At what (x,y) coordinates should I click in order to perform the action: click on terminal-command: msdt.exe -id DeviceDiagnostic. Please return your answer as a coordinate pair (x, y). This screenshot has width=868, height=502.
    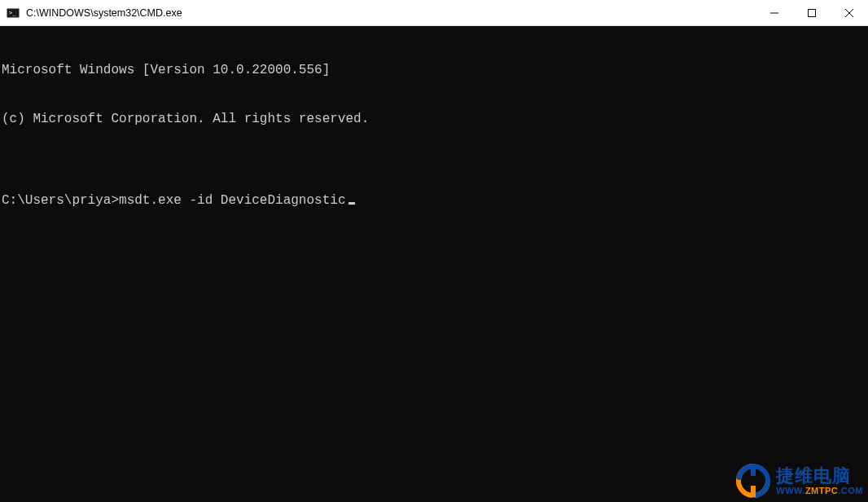
    Looking at the image, I should click on (232, 200).